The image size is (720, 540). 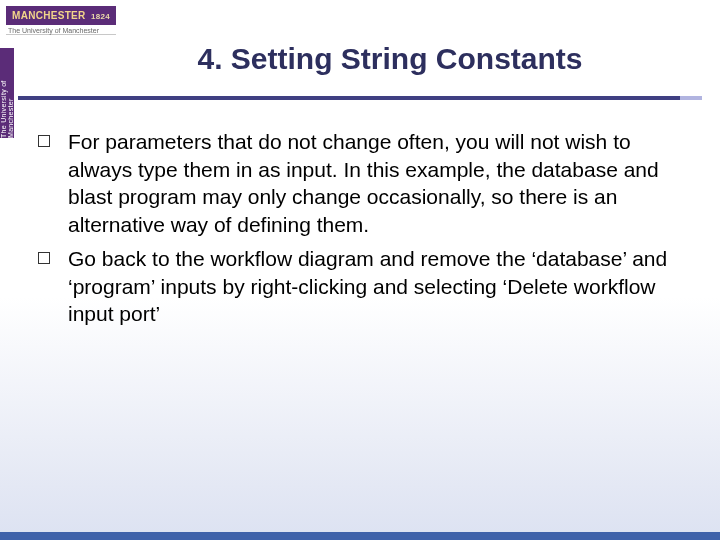 I want to click on logo-year: 1824, so click(x=100, y=16).